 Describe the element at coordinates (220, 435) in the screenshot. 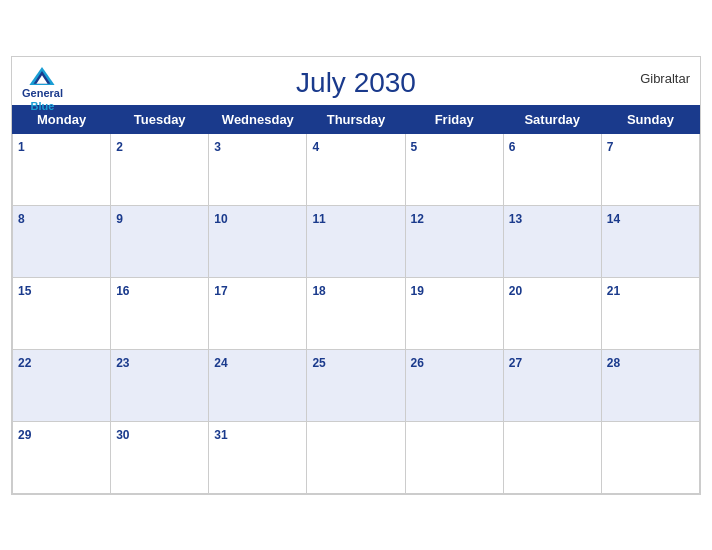

I see `day-number: 31` at that location.